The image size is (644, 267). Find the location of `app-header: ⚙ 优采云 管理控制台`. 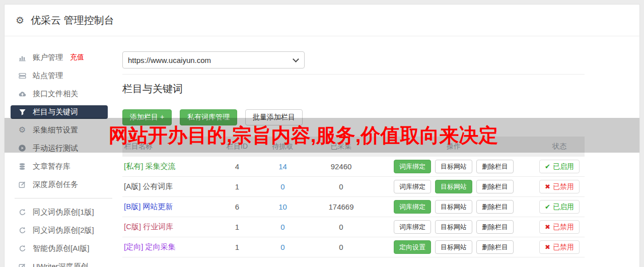

app-header: ⚙ 优采云 管理控制台 is located at coordinates (322, 20).